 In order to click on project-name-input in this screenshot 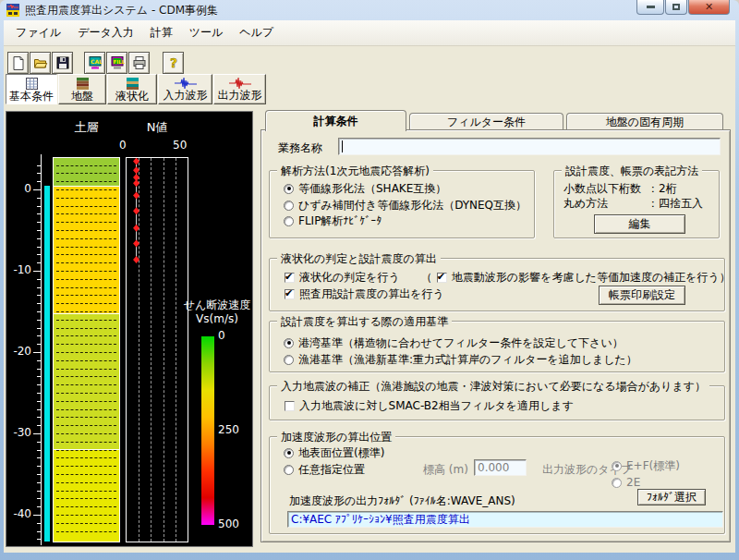, I will do `click(529, 146)`.